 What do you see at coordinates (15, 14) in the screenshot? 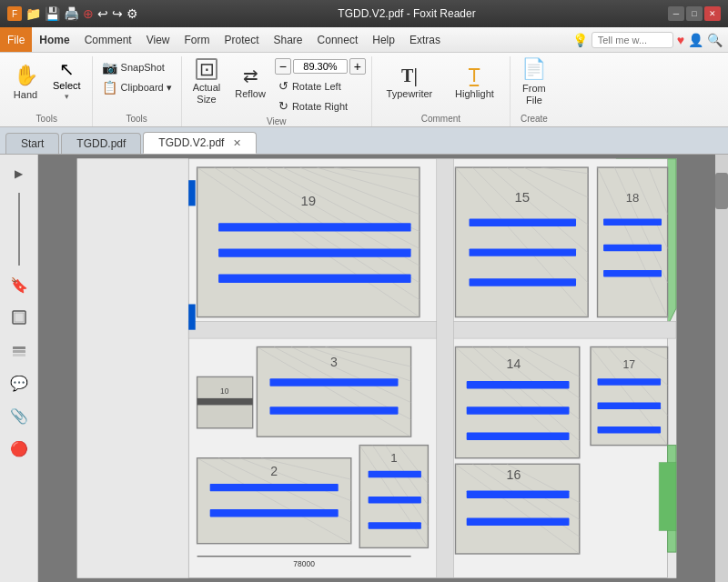
I see `app-icon: F` at bounding box center [15, 14].